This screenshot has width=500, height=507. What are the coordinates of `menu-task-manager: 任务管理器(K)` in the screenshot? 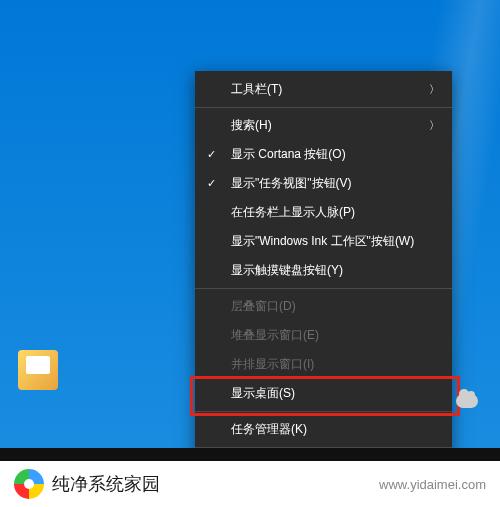 It's located at (324, 430).